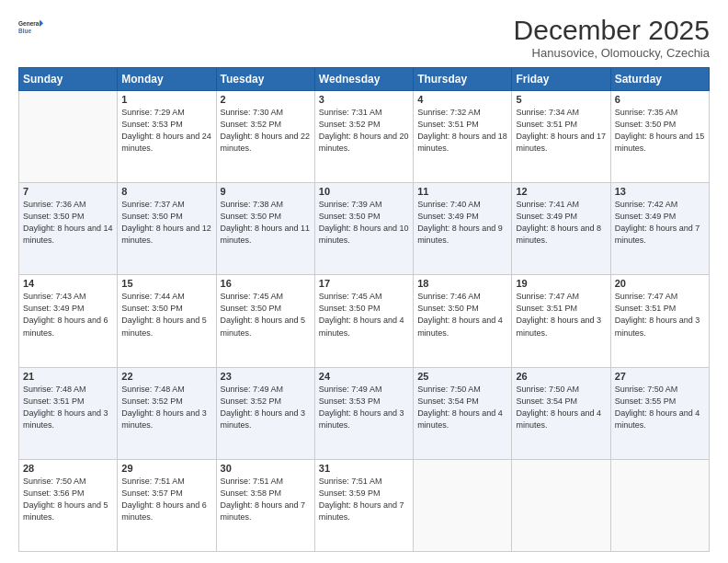 The width and height of the screenshot is (728, 563). What do you see at coordinates (364, 79) in the screenshot?
I see `header-row: Sunday Monday Tuesday Wednesday Thursday…` at bounding box center [364, 79].